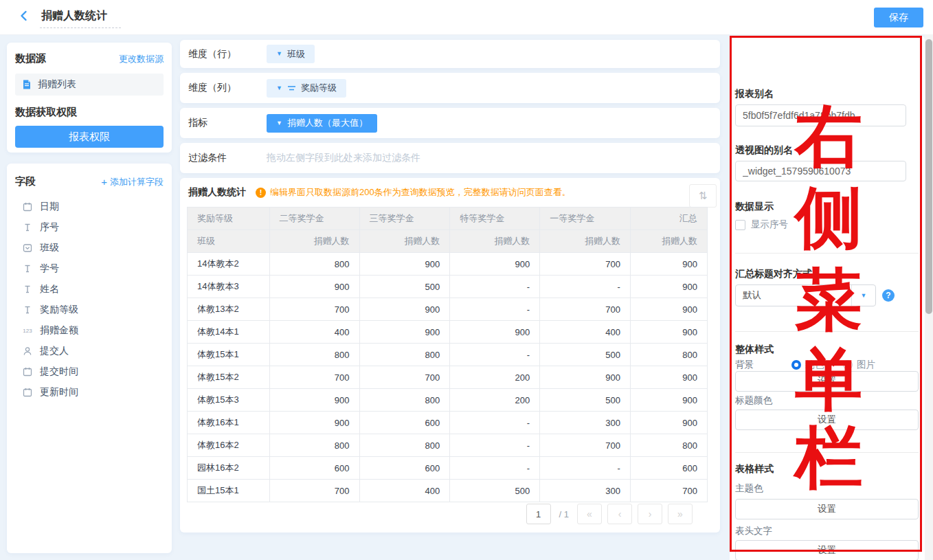  I want to click on dimension-col-label: 维度（列）, so click(227, 88).